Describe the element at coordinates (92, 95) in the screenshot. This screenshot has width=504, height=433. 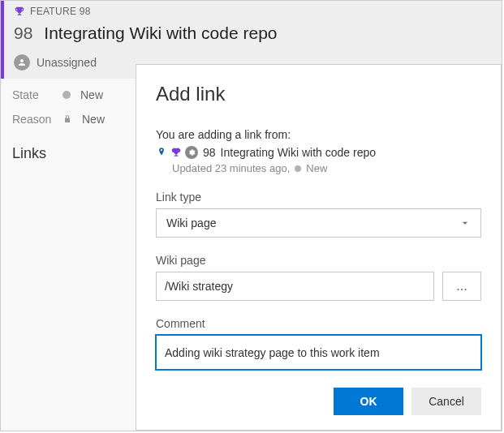
I see `state-value: New` at that location.